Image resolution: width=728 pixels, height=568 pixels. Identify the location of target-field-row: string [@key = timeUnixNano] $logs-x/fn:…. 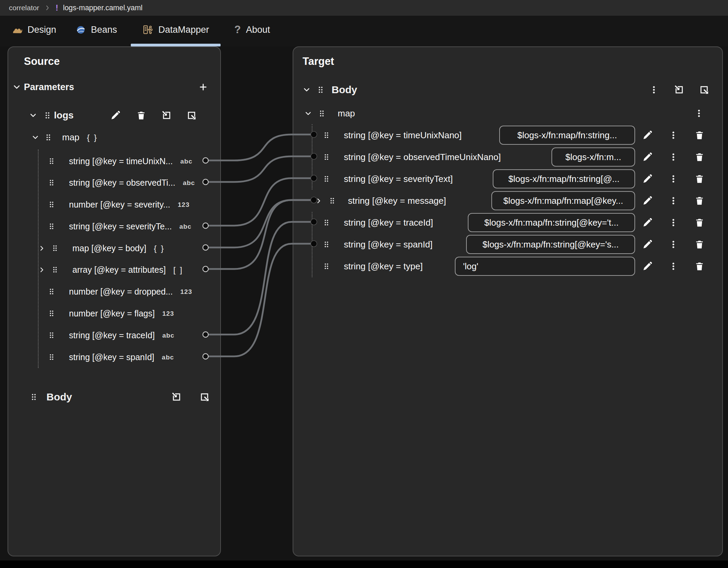
(508, 135).